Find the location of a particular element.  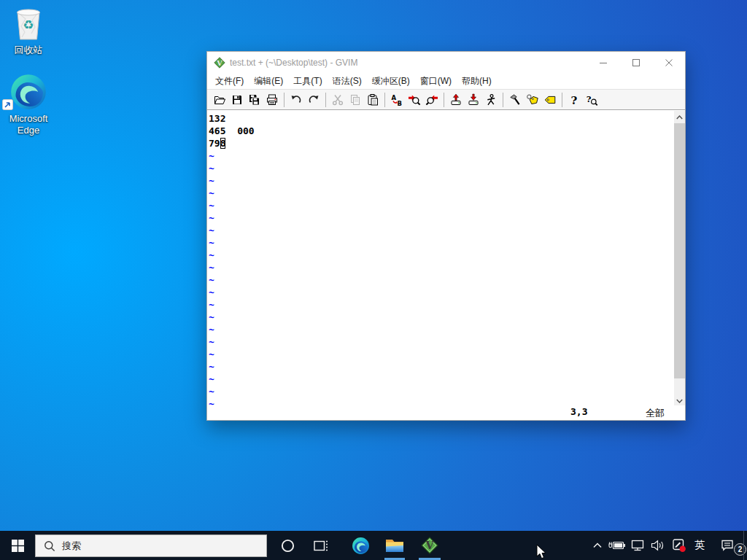

desktop-icon-recycle-bin: ♻ 回收站 is located at coordinates (28, 31).